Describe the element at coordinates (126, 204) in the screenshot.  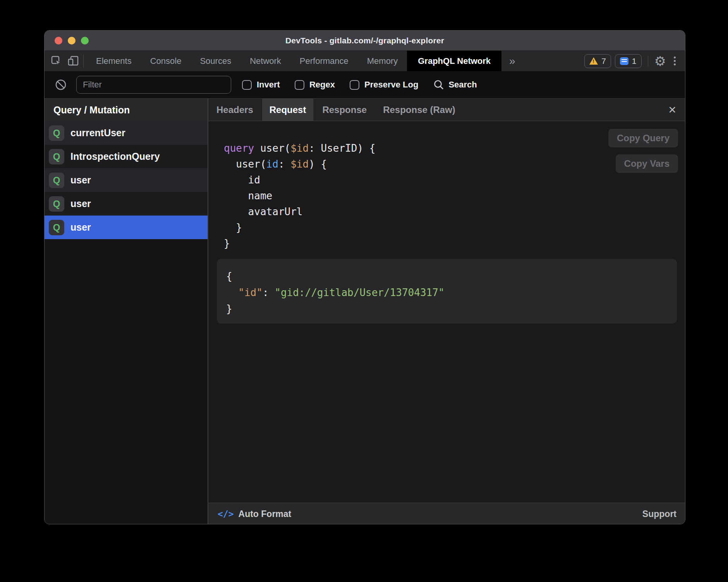
I see `query-list-item-user-3: Quser` at that location.